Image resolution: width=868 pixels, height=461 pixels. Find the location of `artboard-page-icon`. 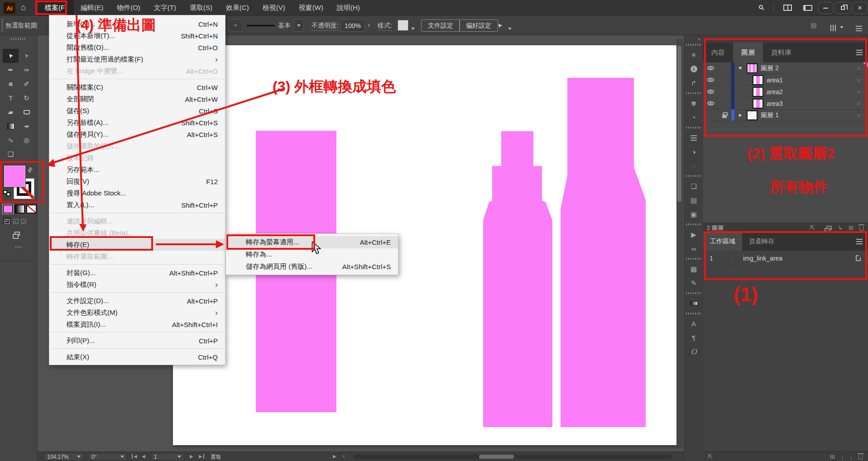

artboard-page-icon is located at coordinates (858, 258).